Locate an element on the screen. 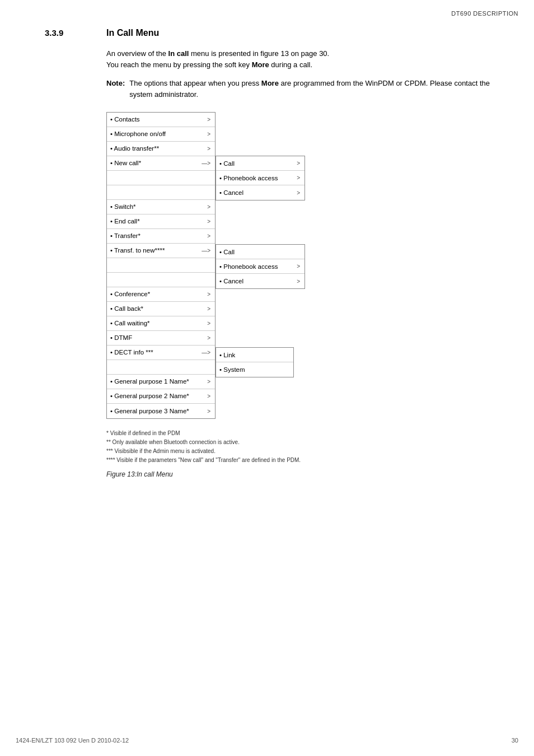 The height and width of the screenshot is (756, 534). menu-item-transfer: • Transfer* > is located at coordinates (161, 236).